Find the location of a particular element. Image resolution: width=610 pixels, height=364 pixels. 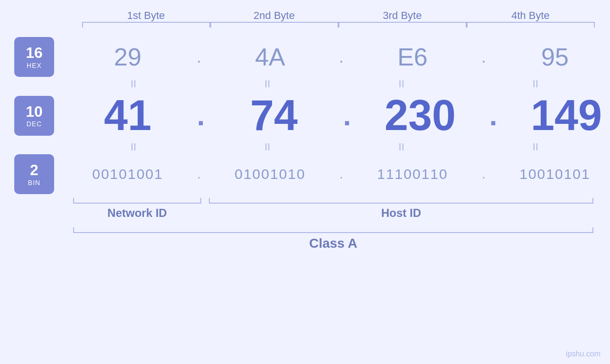

dec-values: 41 . 74 . 230 . 149 is located at coordinates (337, 116).